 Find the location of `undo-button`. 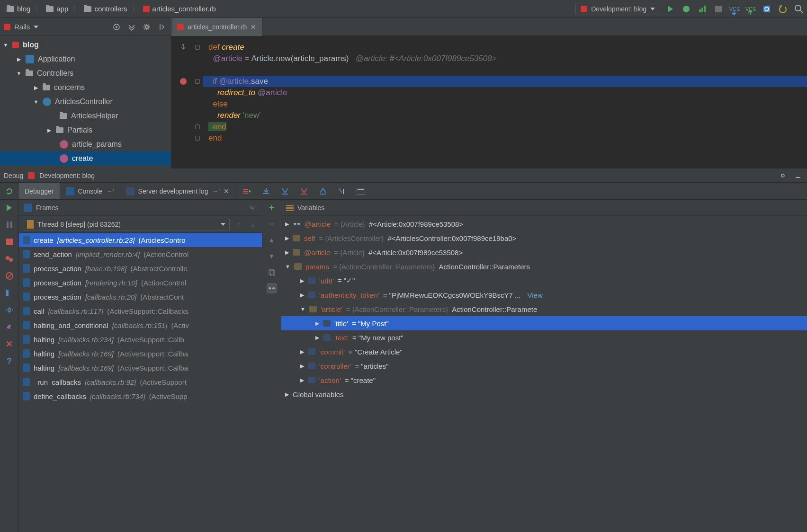

undo-button is located at coordinates (783, 9).